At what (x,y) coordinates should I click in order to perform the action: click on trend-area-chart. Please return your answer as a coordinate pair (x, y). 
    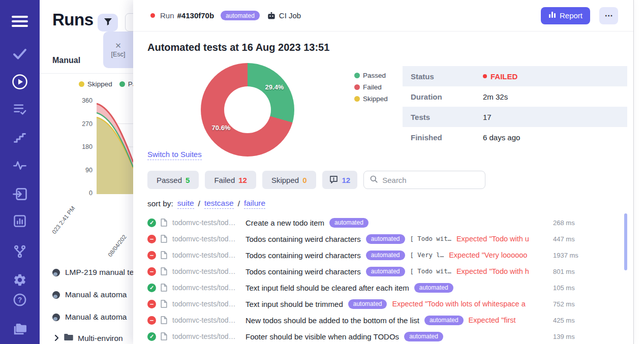
    Looking at the image, I should click on (115, 147).